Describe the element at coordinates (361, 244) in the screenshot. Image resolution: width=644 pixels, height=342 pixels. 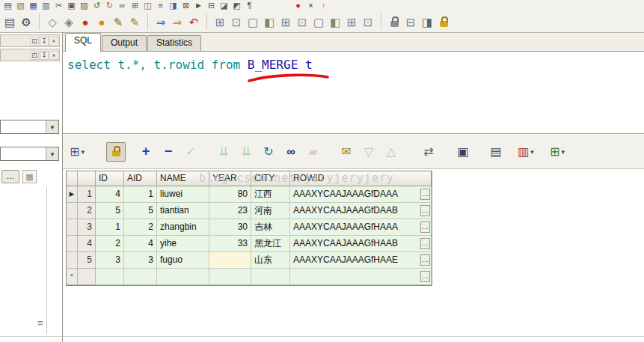
I see `cell-rowid: AAAXYCAAJAAAGfHAAB…` at that location.